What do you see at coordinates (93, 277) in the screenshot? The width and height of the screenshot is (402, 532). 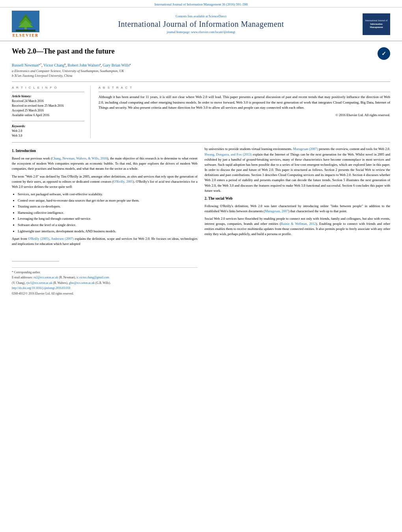 I see `email-chang: ic.victor.chang@gmail.com` at bounding box center [93, 277].